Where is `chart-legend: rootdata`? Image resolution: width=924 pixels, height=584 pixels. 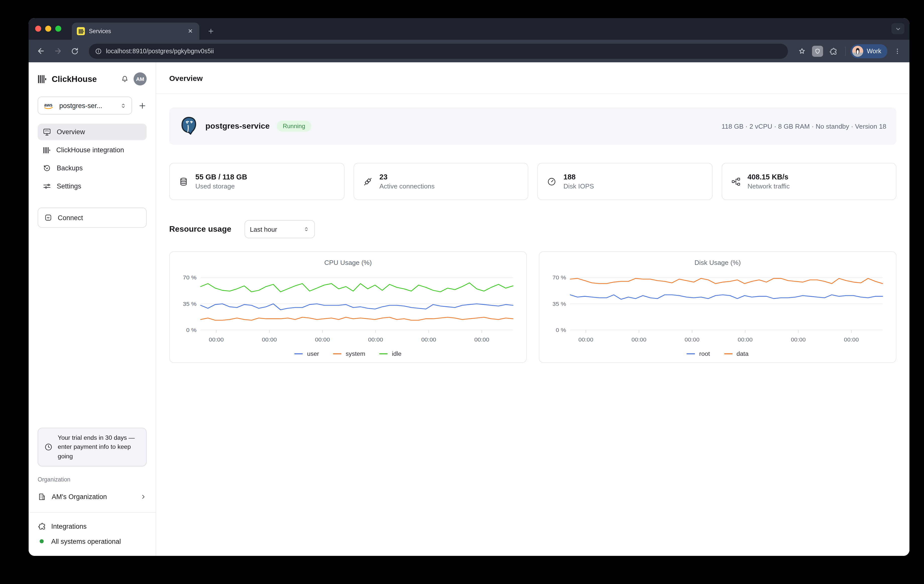 chart-legend: rootdata is located at coordinates (718, 354).